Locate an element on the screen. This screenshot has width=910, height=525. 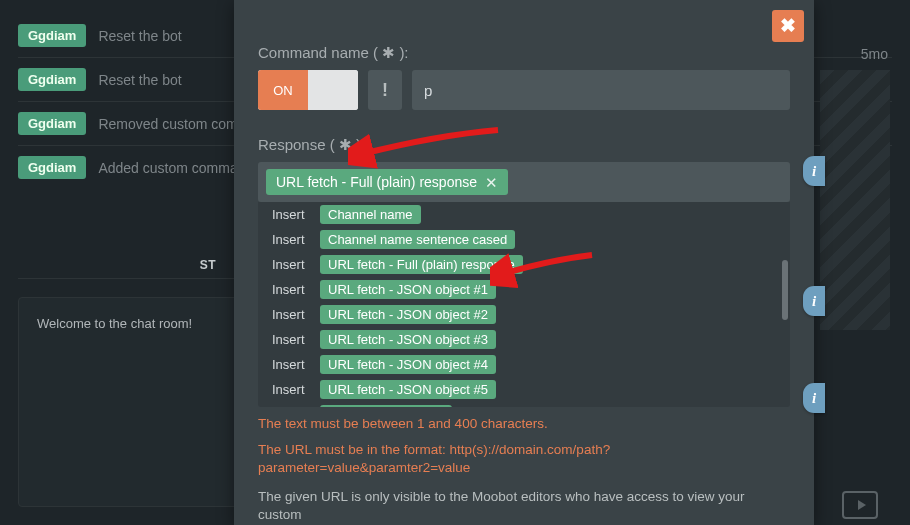
timestamp: 5mo is located at coordinates (874, 54).